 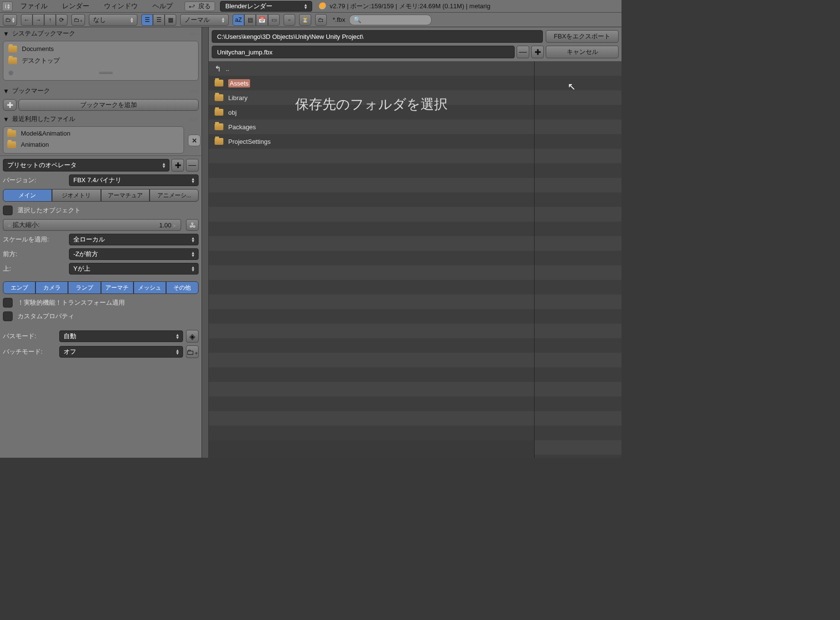 What do you see at coordinates (134, 240) in the screenshot?
I see `apply-scale-dropdown: 全ローカル▴▾` at bounding box center [134, 240].